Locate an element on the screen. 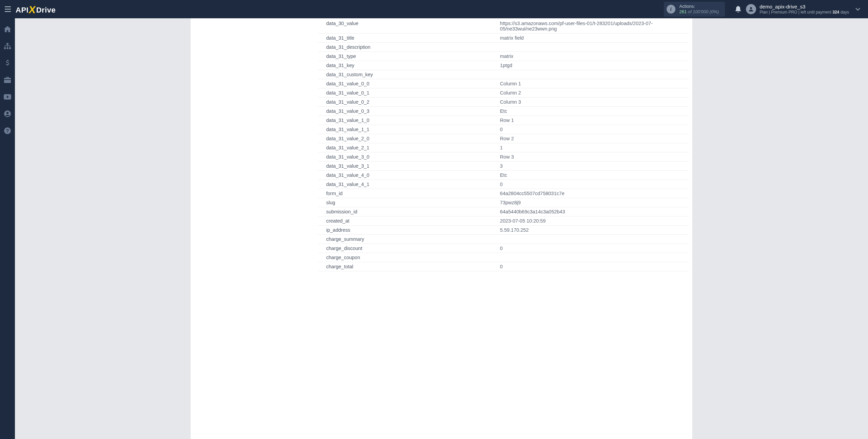 The height and width of the screenshot is (439, 868). row-value: matrix field is located at coordinates (593, 38).